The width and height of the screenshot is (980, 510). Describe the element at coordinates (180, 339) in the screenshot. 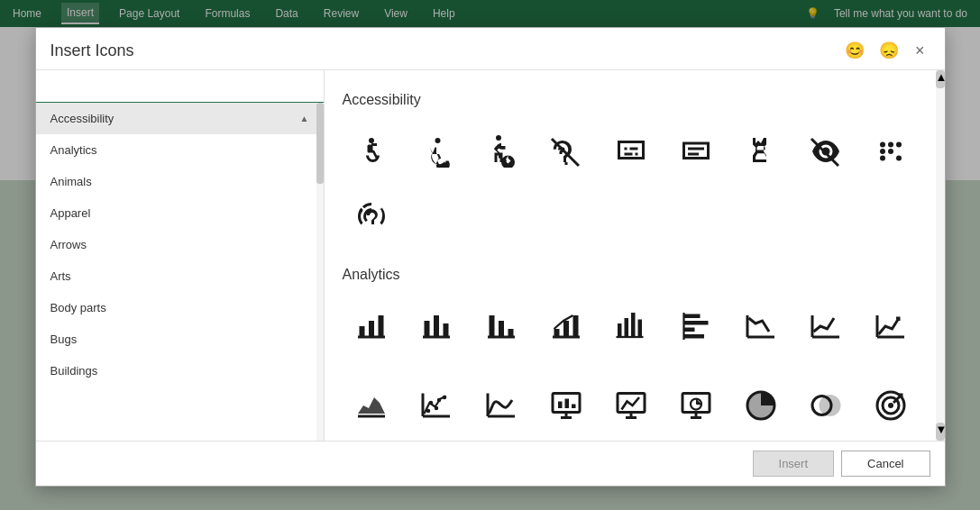

I see `category-bugs: Bugs` at that location.